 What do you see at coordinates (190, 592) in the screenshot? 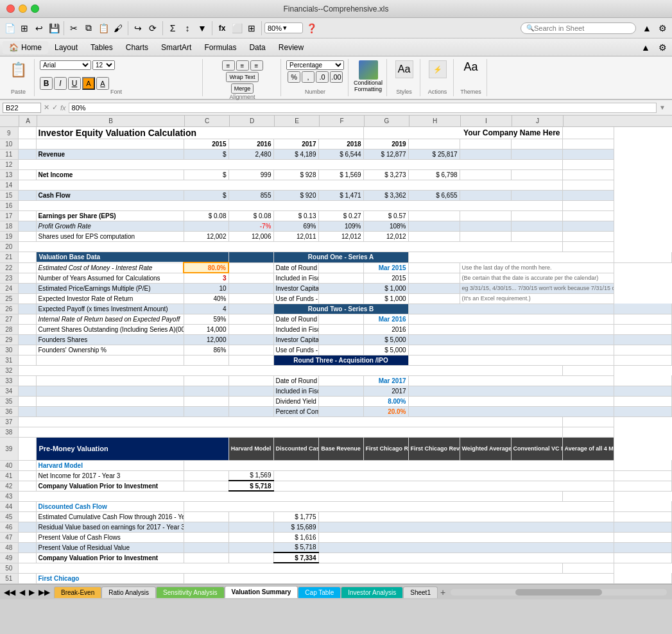
I see `tab-sensitivity-analysis: Sensitivity Analysis` at bounding box center [190, 592].